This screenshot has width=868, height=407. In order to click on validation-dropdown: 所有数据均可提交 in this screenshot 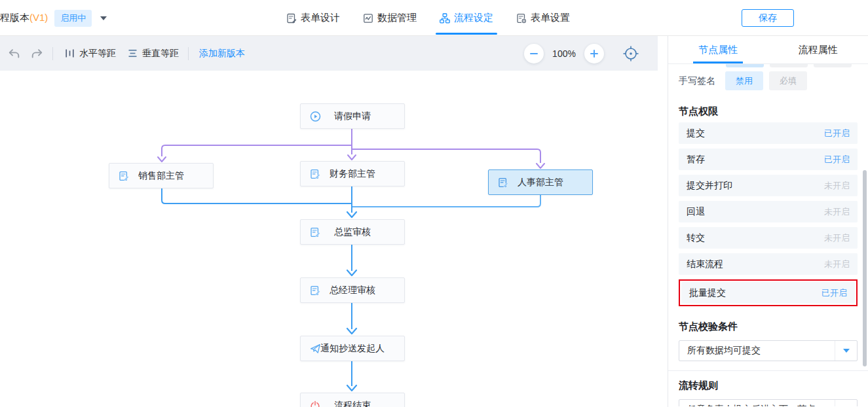, I will do `click(768, 351)`.